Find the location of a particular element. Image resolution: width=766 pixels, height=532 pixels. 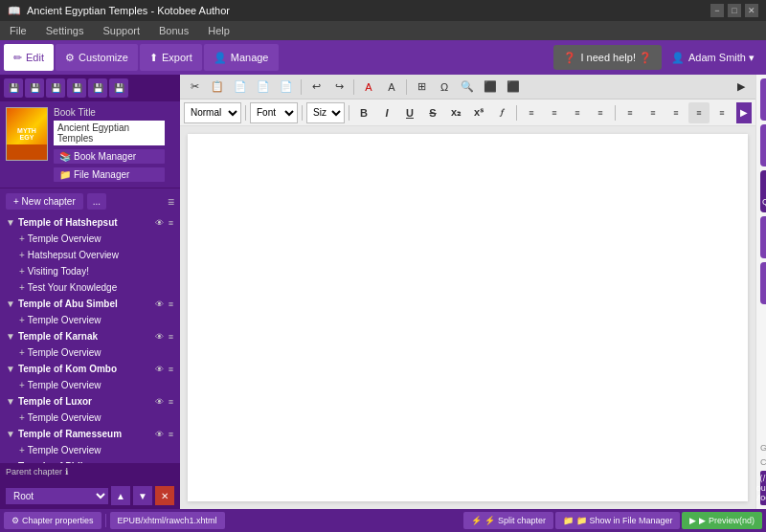

sidebar-tool-3: 💾 is located at coordinates (56, 88).